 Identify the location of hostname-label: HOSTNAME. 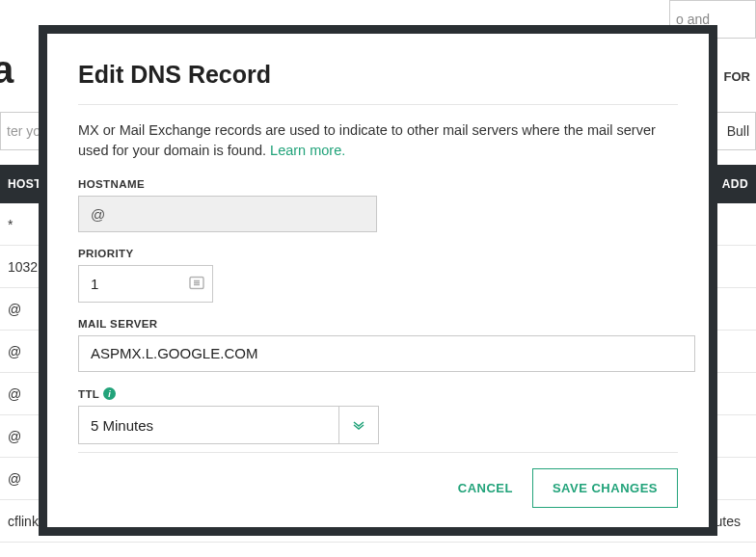
(378, 184).